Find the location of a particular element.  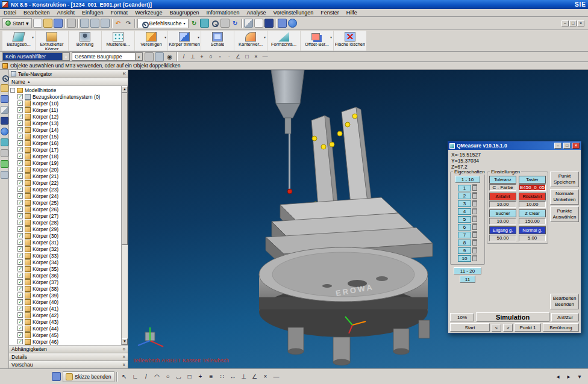

setting-value: 50.00 is located at coordinates (502, 238).